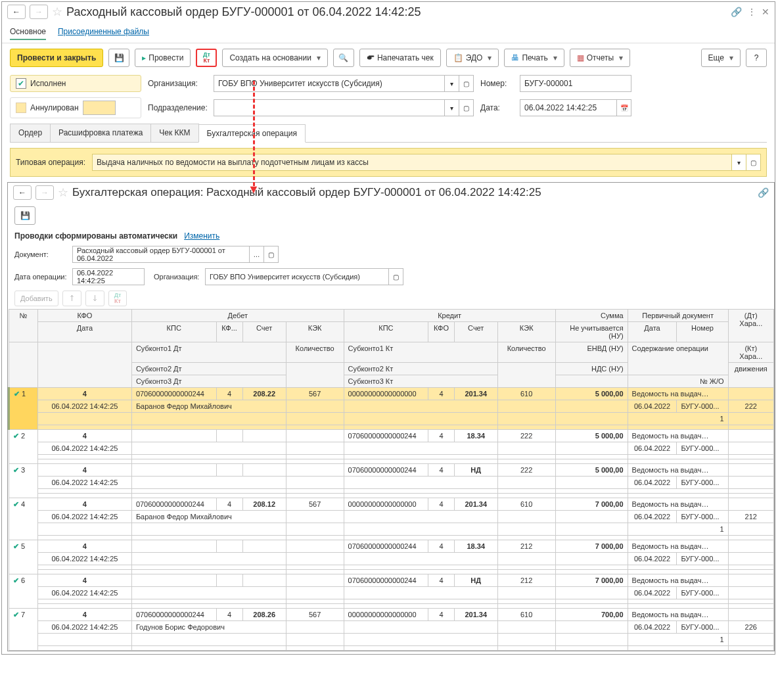  What do you see at coordinates (209, 381) in the screenshot?
I see `th-sub3d: Субконто3 Дт` at bounding box center [209, 381].